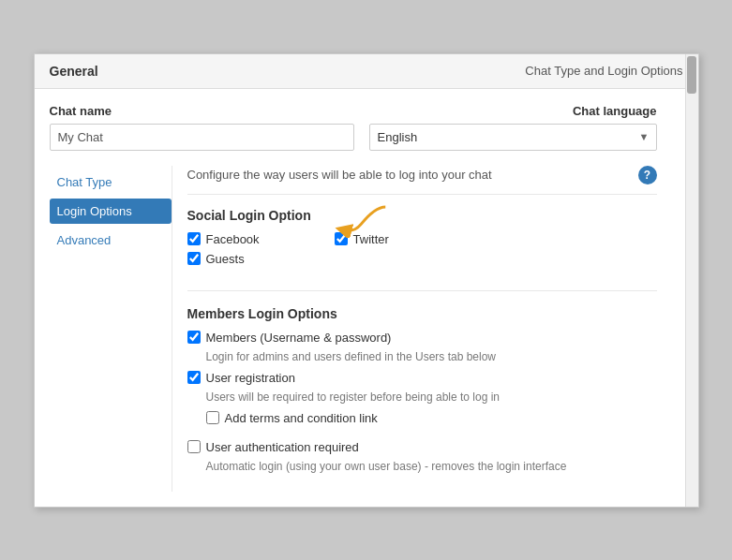  I want to click on facebook-label: Facebook, so click(232, 240).